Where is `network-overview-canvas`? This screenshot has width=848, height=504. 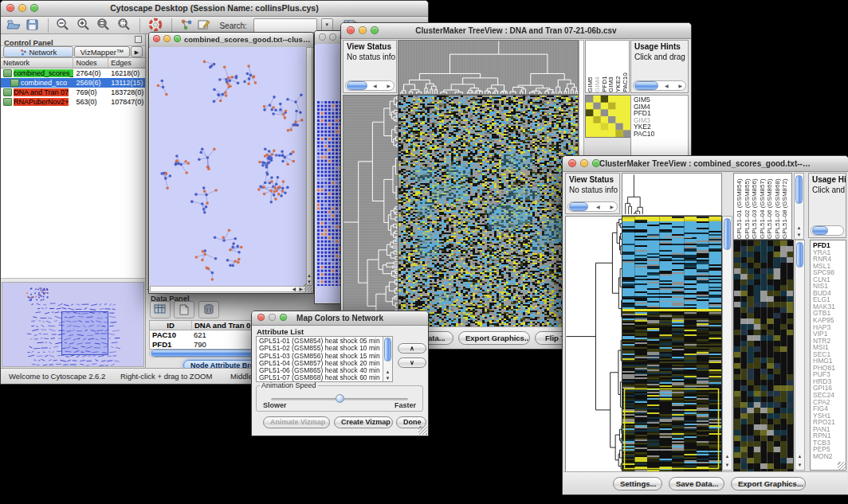 network-overview-canvas is located at coordinates (73, 325).